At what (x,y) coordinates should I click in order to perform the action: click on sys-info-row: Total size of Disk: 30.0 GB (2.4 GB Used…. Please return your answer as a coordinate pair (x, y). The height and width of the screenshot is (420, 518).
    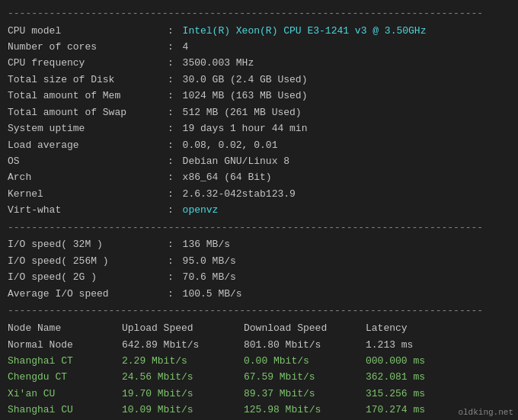
    Looking at the image, I should click on (259, 79).